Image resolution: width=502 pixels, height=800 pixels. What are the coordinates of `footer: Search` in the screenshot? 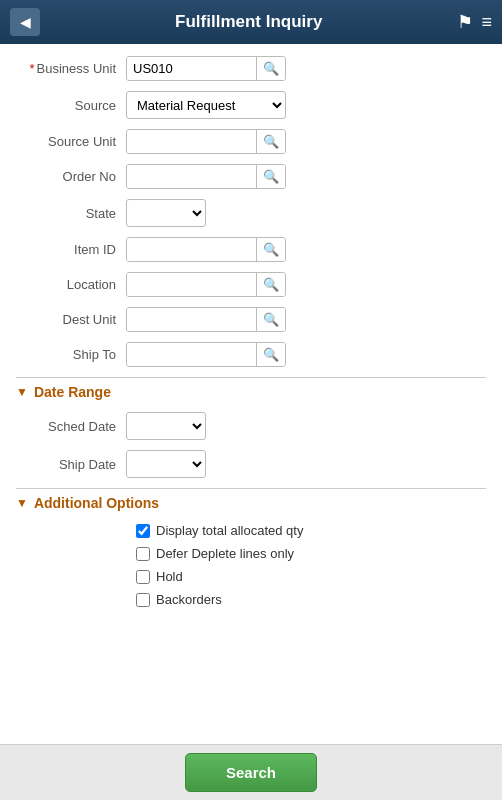 It's located at (251, 772).